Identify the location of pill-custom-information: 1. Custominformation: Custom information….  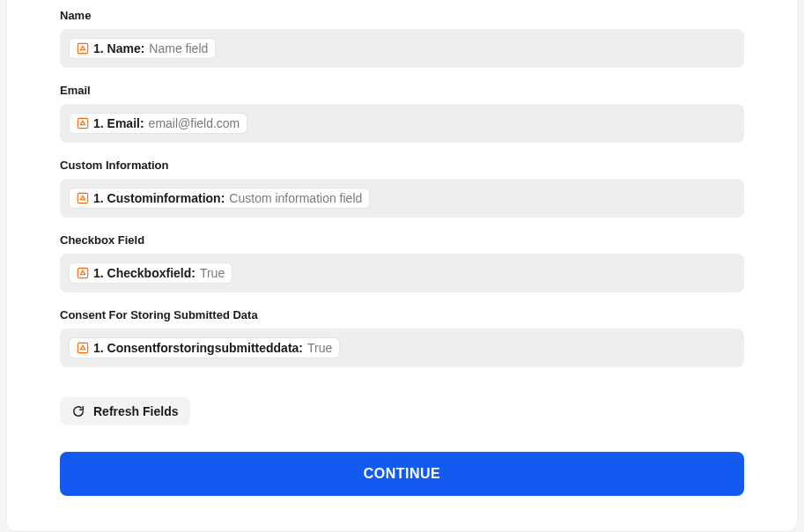
(219, 198).